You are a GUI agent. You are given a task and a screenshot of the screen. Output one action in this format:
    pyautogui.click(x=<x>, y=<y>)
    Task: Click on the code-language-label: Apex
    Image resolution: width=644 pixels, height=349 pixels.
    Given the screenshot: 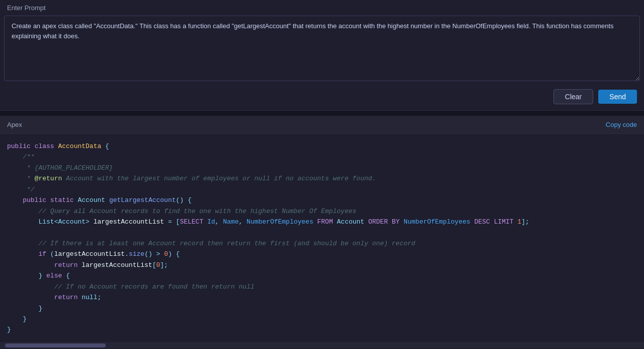 What is the action you would take?
    pyautogui.click(x=15, y=125)
    